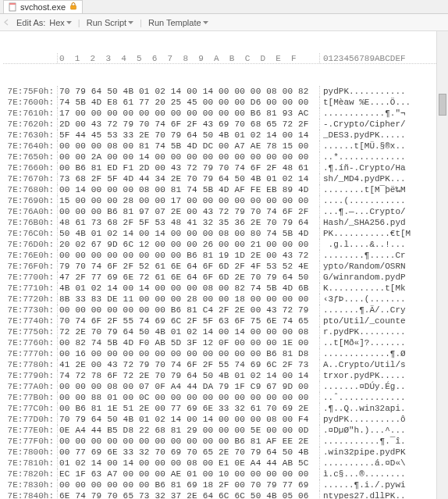 This screenshot has width=448, height=499. What do you see at coordinates (110, 23) in the screenshot?
I see `run-script-dropdown: Run Script` at bounding box center [110, 23].